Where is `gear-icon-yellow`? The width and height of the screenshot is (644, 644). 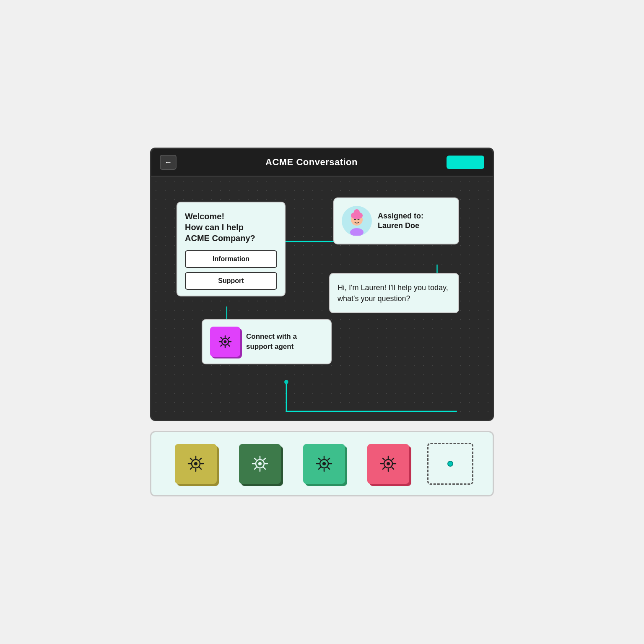
gear-icon-yellow is located at coordinates (196, 464).